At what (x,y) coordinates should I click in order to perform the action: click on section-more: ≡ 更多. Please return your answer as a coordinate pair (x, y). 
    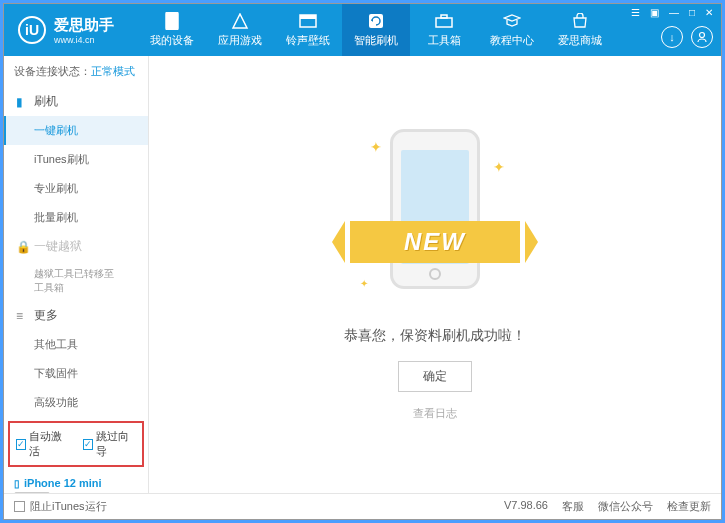
    Looking at the image, I should click on (76, 316).